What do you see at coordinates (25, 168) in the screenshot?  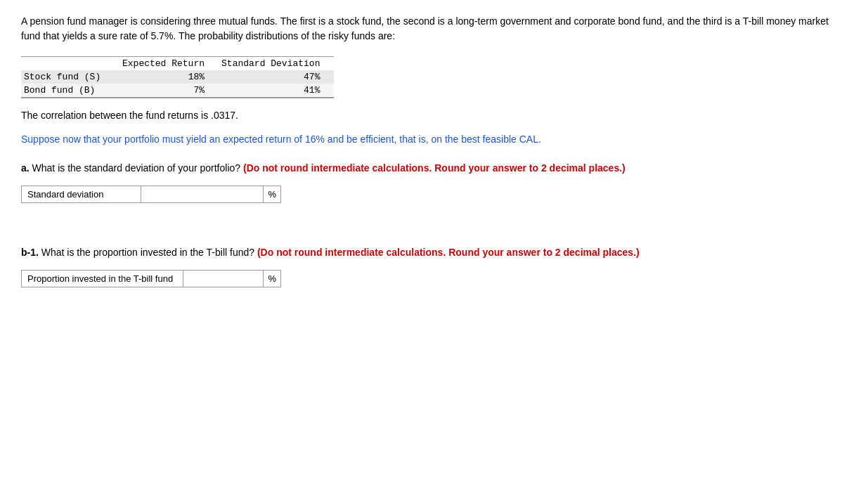 I see `question-a-strong: a.` at bounding box center [25, 168].